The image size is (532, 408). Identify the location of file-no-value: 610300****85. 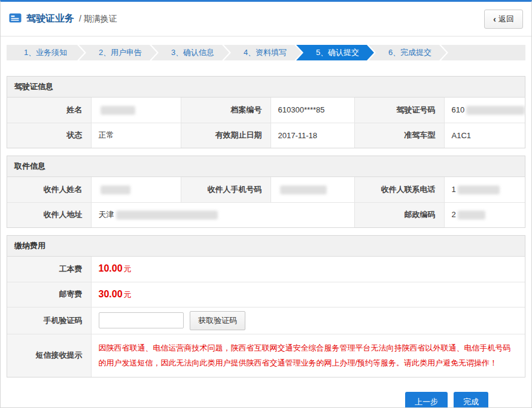
(312, 110).